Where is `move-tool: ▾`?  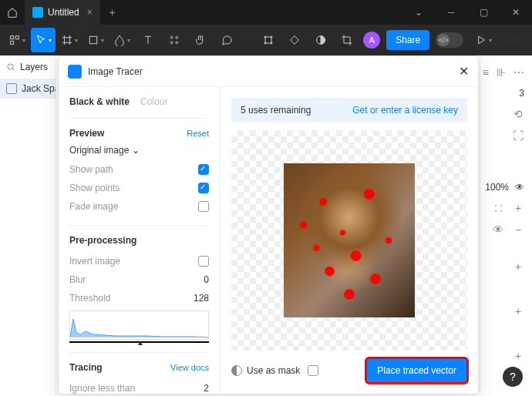 move-tool: ▾ is located at coordinates (43, 40).